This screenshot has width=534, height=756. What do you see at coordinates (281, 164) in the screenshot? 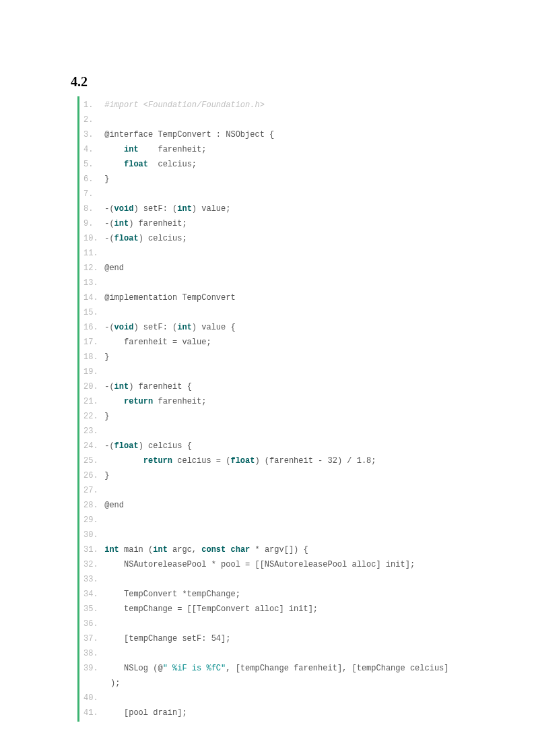
I see `code-line: 5. float celcius;` at bounding box center [281, 164].